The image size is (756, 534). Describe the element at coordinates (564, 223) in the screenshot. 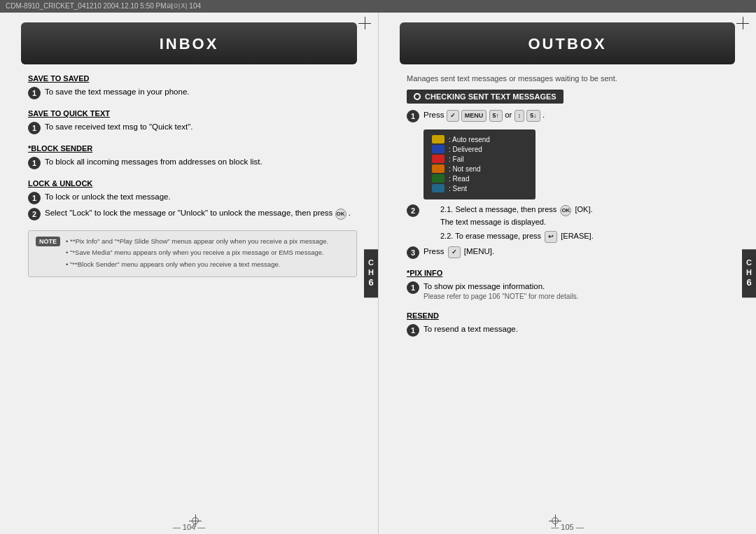

I see `step-checking-2: 2 2.1. Select a message, then press OK […` at that location.